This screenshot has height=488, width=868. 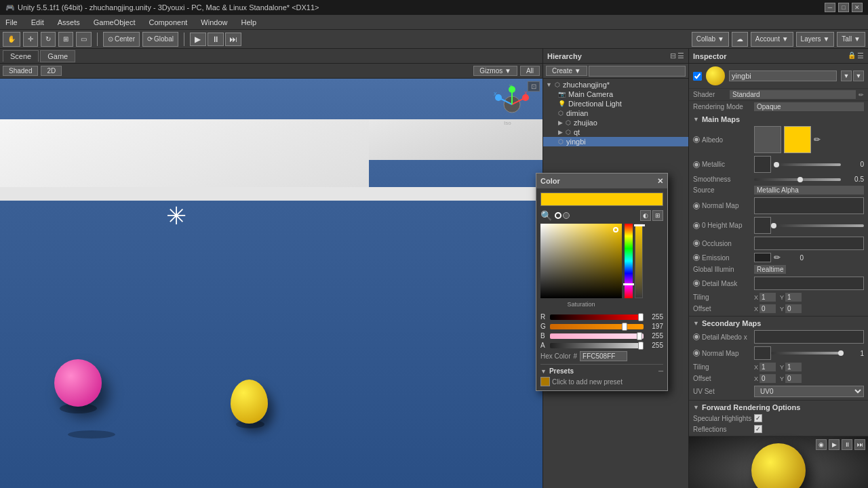 What do you see at coordinates (602, 181) in the screenshot?
I see `color-dialog-title: Color ✕` at bounding box center [602, 181].